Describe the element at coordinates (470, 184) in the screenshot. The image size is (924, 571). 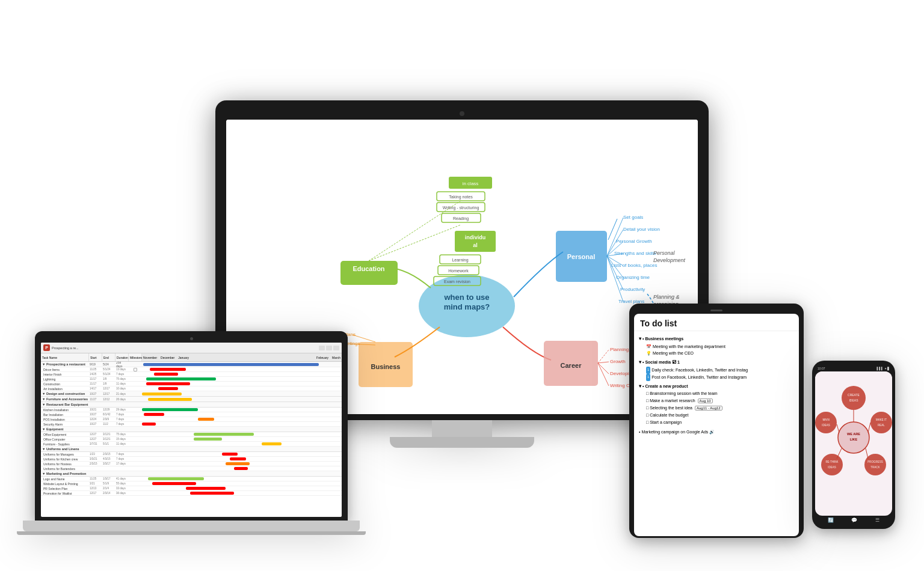
I see `svg-text: in class` at that location.